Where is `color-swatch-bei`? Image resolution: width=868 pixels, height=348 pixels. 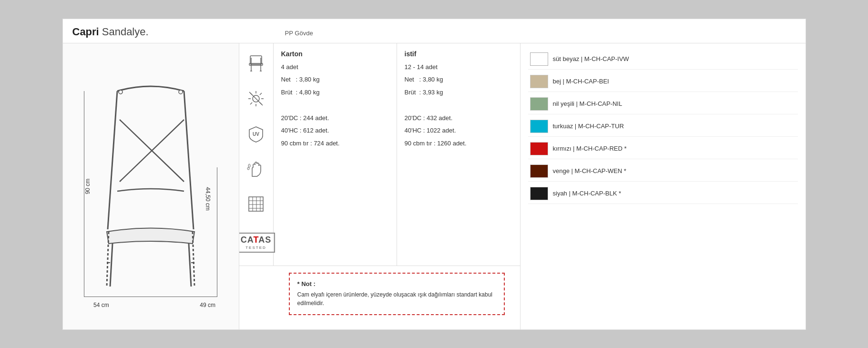
color-swatch-bei is located at coordinates (539, 82).